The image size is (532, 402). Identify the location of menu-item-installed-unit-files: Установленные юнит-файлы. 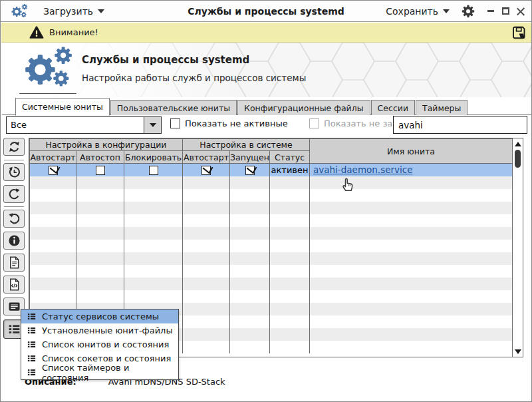
(100, 330).